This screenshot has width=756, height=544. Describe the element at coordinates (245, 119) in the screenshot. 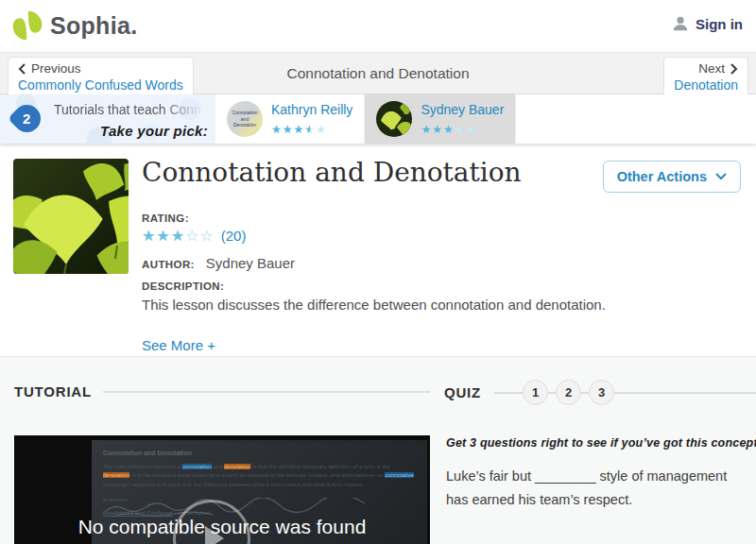

I see `avatar-mini-text: Connotation and Denotation` at that location.